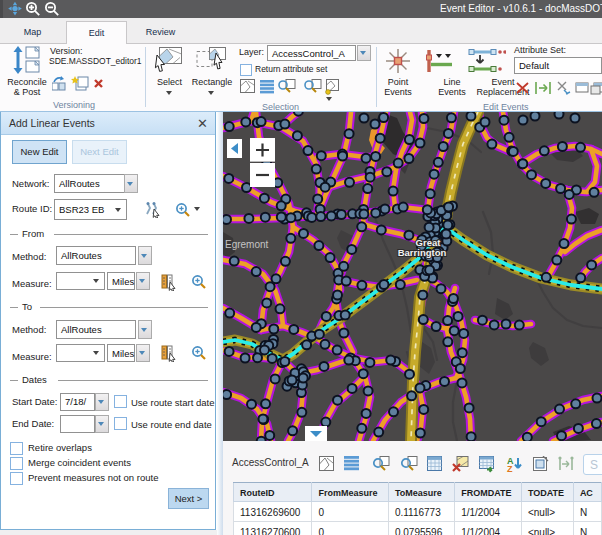 Image resolution: width=602 pixels, height=535 pixels. Describe the element at coordinates (247, 244) in the screenshot. I see `svg-text: Egremont` at that location.